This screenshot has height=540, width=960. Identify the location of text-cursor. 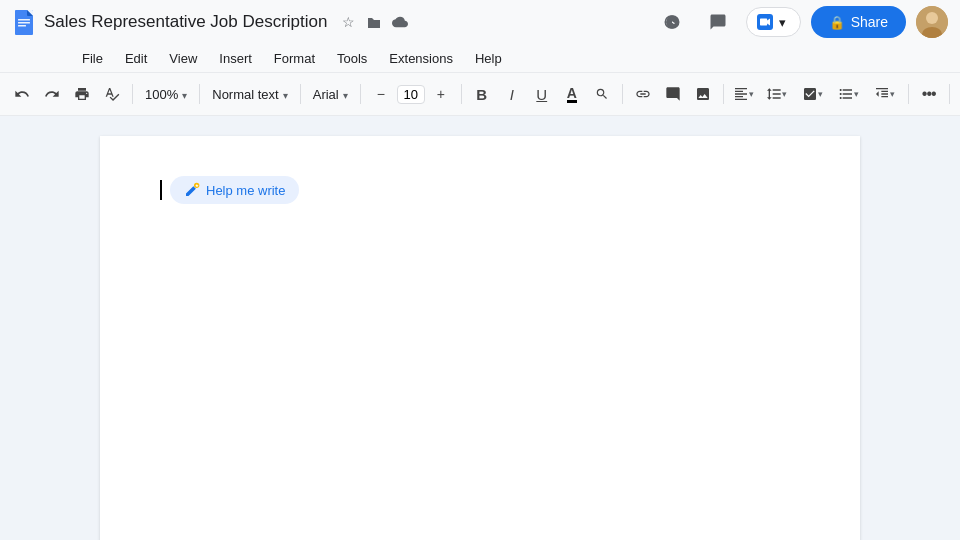
(161, 190).